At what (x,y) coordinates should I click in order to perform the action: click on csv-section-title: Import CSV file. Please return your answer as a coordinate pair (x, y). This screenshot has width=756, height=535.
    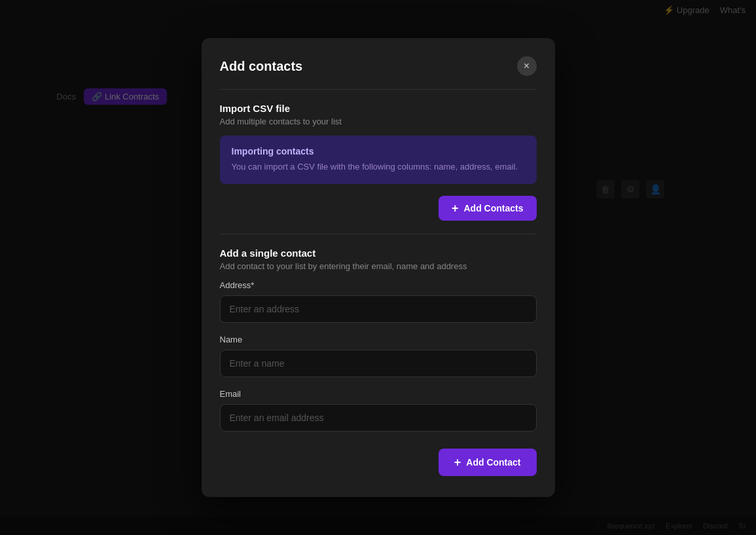
    Looking at the image, I should click on (378, 109).